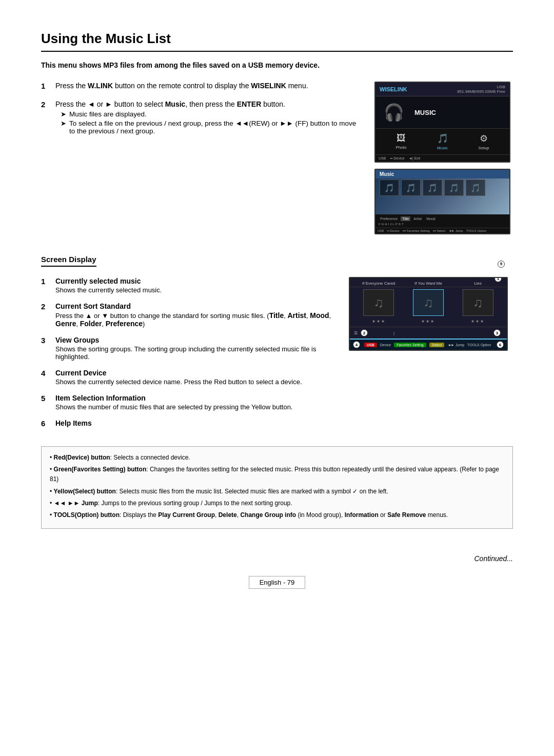 This screenshot has width=554, height=756. I want to click on notes-box: • Red(Device) button: Selects a connecte…, so click(277, 487).